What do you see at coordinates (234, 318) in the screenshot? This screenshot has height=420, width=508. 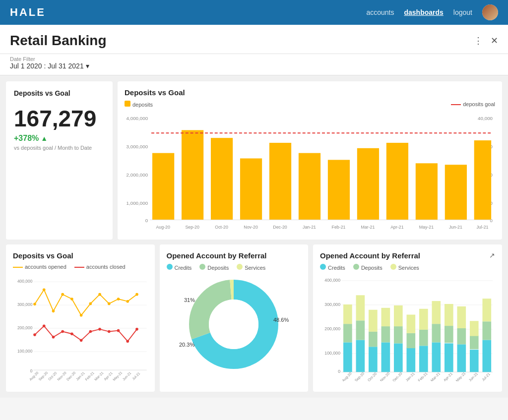 I see `donut-chart-card: Opened Account by Referral Credits Depos…` at bounding box center [234, 318].